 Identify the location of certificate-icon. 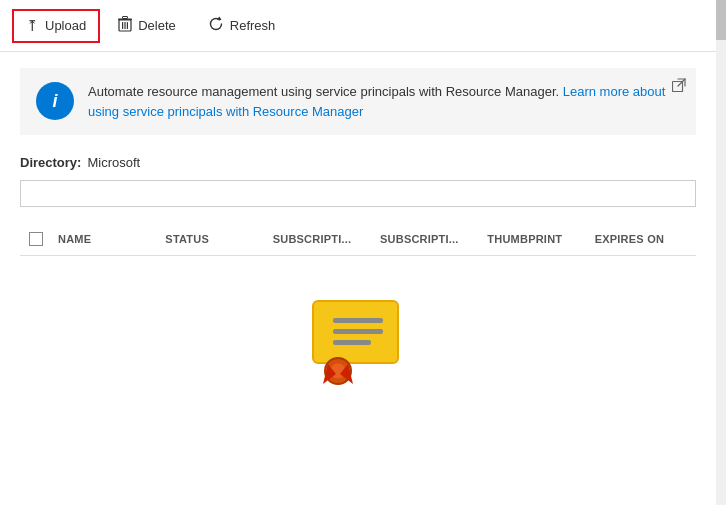
(358, 341).